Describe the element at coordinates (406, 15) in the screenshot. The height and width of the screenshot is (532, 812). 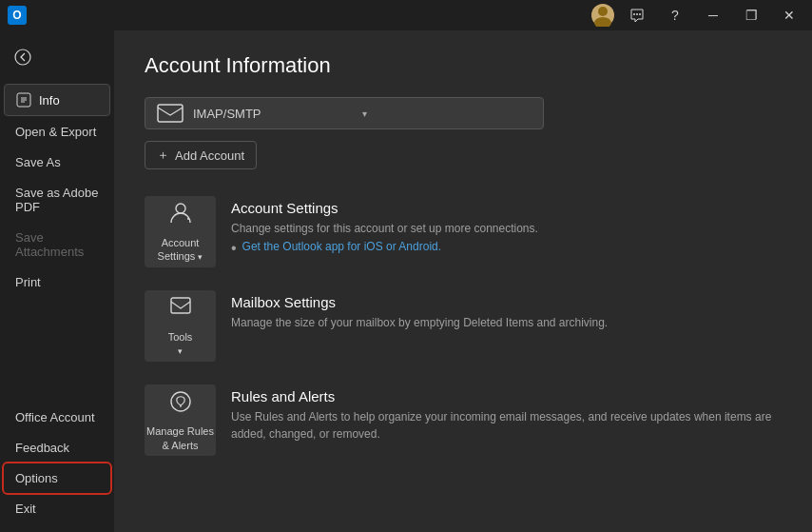
I see `title-bar: O ? ─ ❐ ✕` at that location.